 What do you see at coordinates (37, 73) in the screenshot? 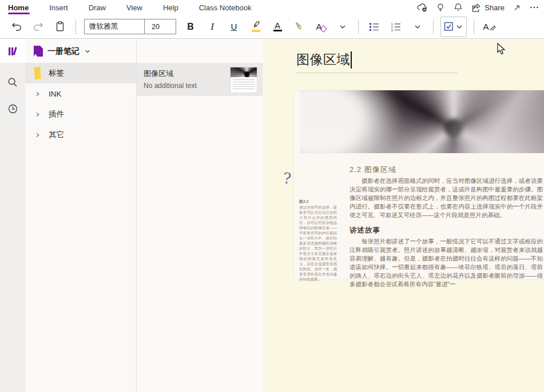
I see `section-color-icon` at bounding box center [37, 73].